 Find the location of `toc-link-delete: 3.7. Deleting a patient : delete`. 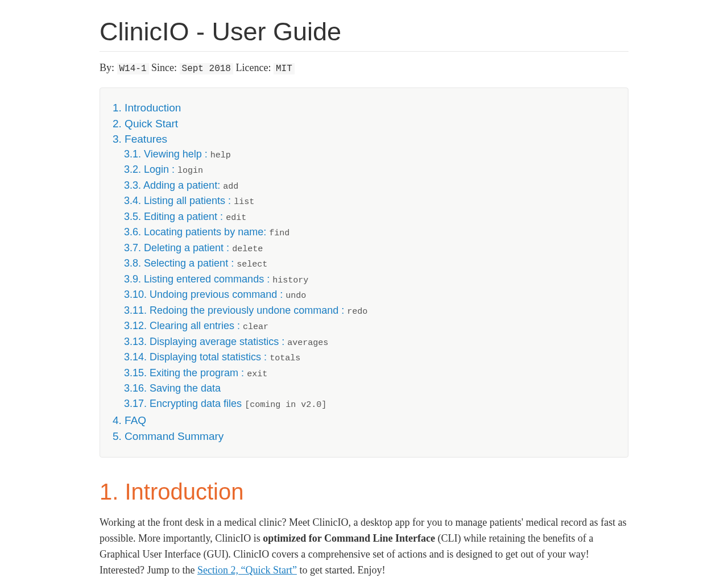

toc-link-delete: 3.7. Deleting a patient : delete is located at coordinates (193, 248).